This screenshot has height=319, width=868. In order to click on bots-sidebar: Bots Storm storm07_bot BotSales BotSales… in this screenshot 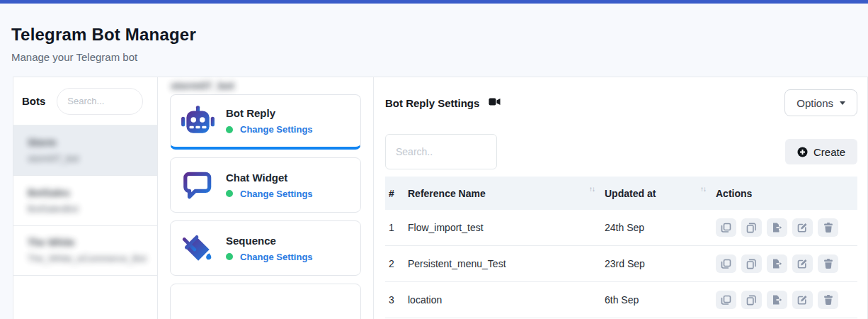, I will do `click(86, 198)`.